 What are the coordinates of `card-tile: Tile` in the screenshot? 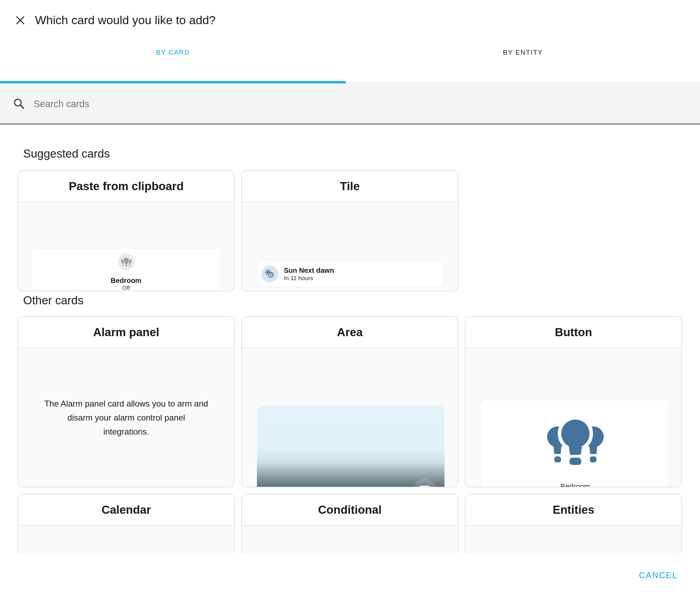 It's located at (350, 231).